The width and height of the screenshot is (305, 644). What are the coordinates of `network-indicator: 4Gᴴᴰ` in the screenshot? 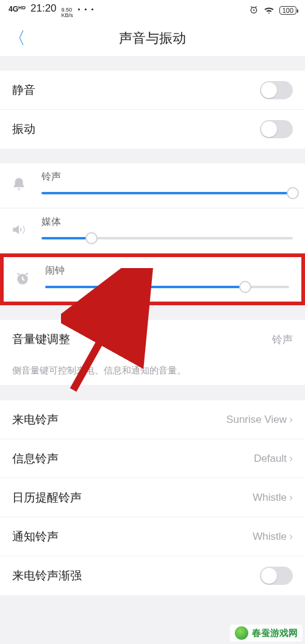 It's located at (17, 9).